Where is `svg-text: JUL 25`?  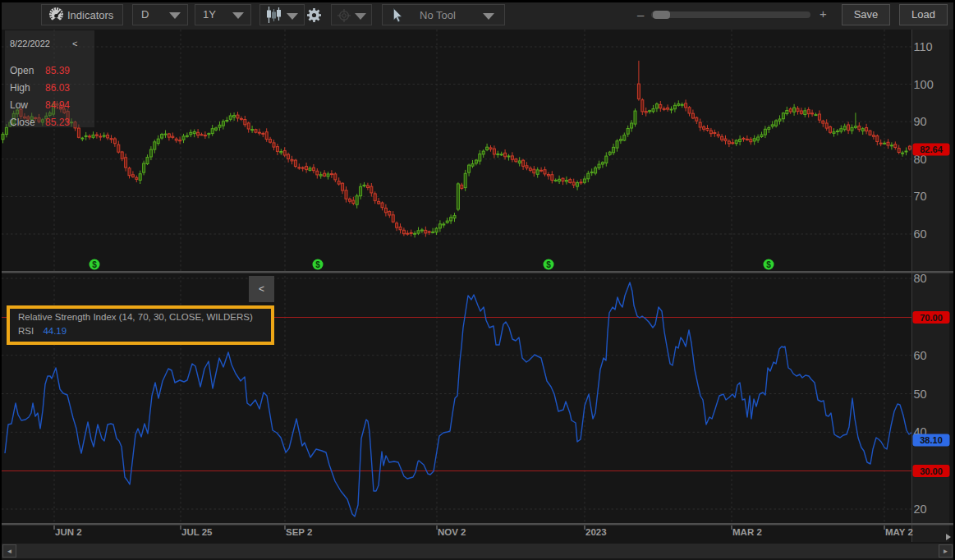 svg-text: JUL 25 is located at coordinates (197, 532).